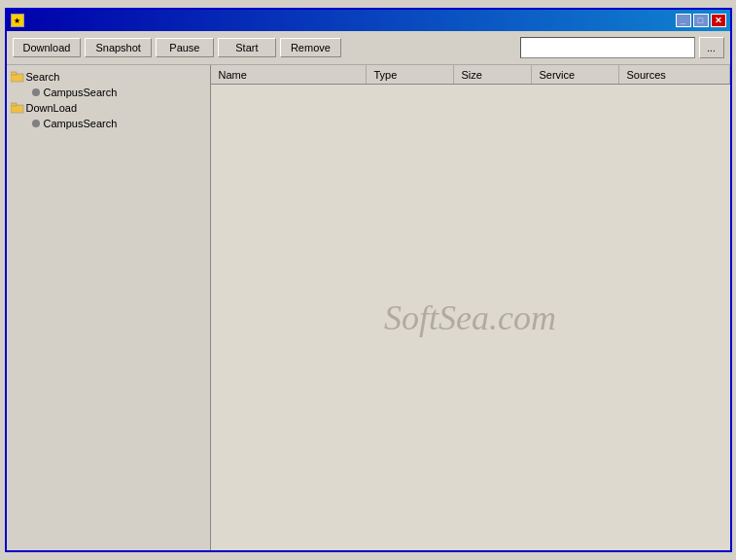 The width and height of the screenshot is (736, 560). I want to click on maximize-button: □, so click(701, 20).